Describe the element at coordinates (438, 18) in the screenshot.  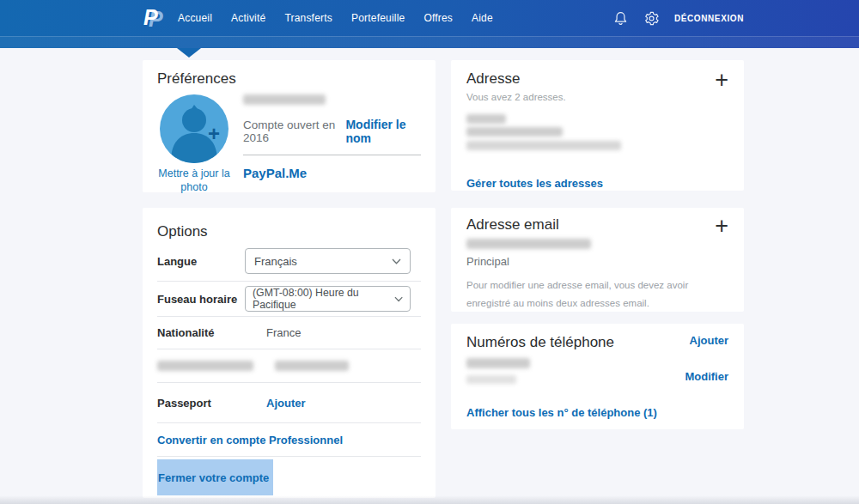
I see `nav-item-offres: Offres` at that location.